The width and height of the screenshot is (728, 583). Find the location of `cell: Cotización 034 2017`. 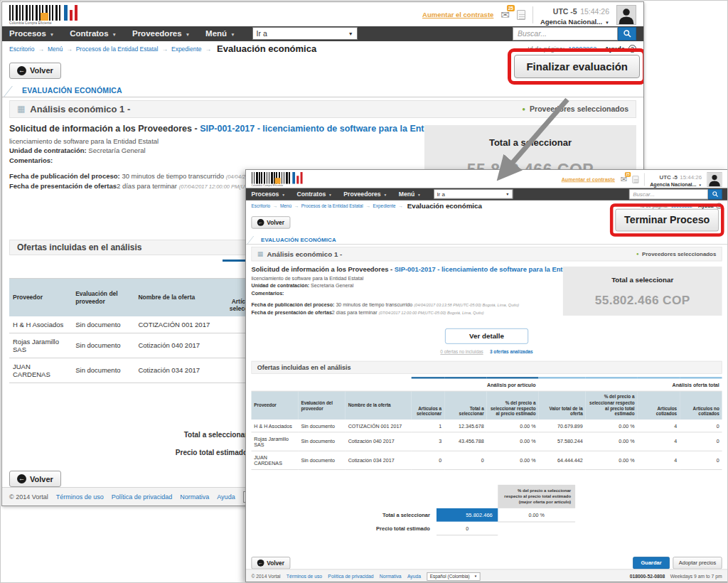

cell: Cotización 034 2017 is located at coordinates (178, 370).